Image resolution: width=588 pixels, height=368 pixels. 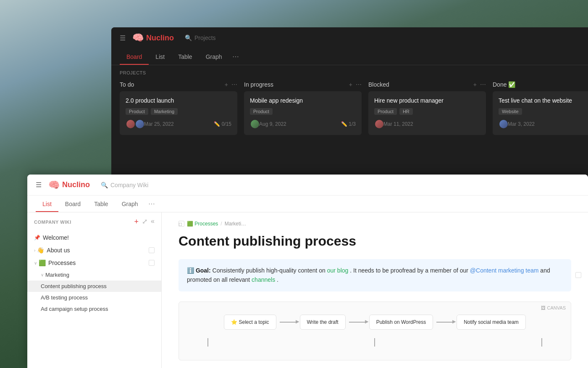 I want to click on wiki-logo: 🧠 Nuclino, so click(x=69, y=185).